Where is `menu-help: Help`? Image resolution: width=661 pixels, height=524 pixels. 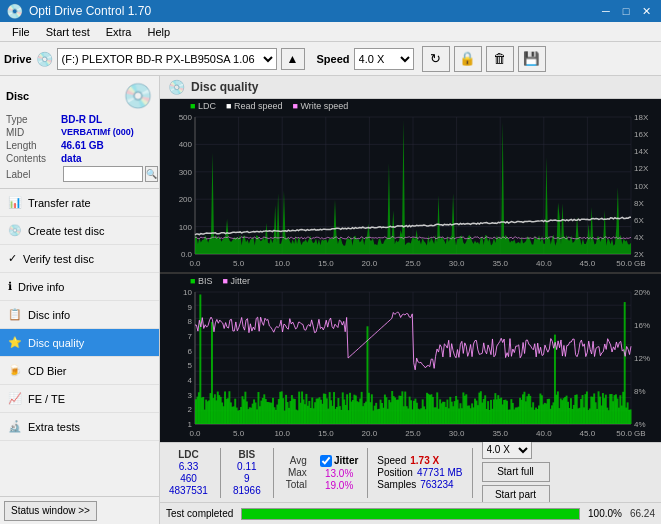 menu-help: Help is located at coordinates (158, 32).